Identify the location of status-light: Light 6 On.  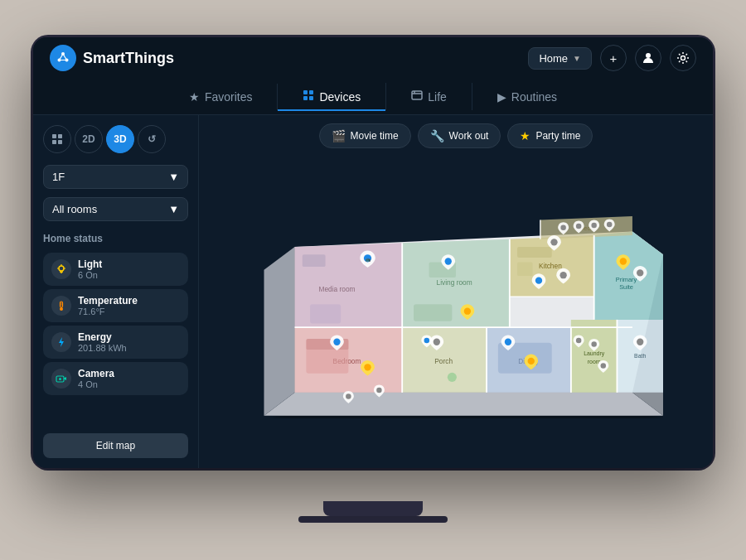
(116, 269).